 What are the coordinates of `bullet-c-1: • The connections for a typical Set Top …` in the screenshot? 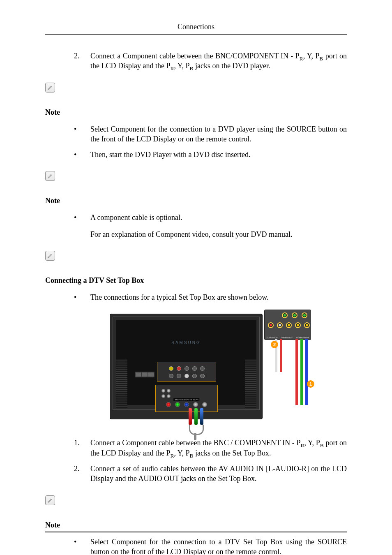 It's located at (210, 297).